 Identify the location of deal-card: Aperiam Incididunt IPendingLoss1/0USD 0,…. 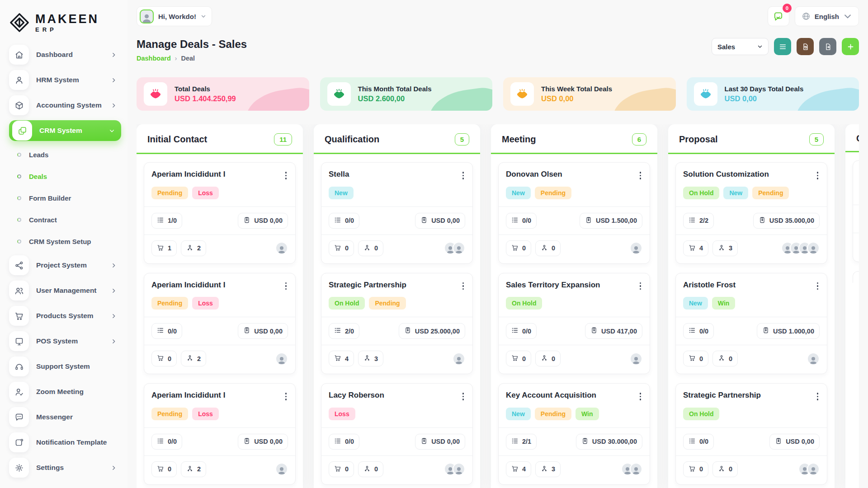
(220, 213).